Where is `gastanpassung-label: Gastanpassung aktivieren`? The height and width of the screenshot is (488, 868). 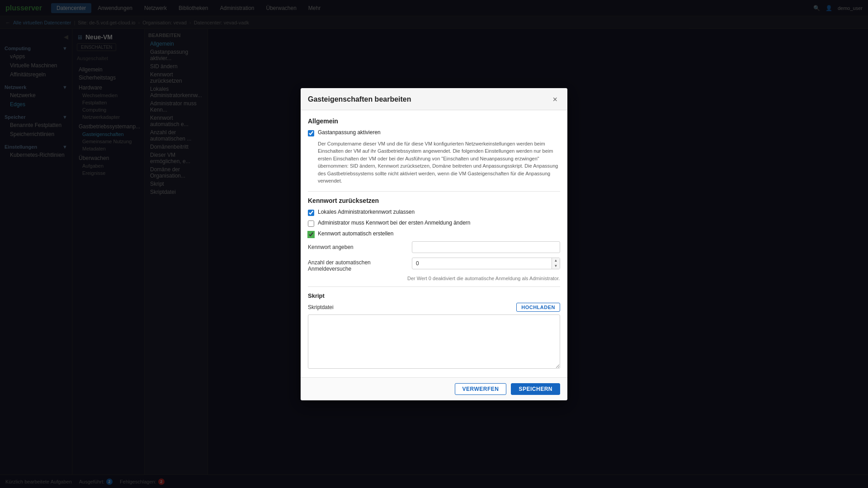
gastanpassung-label: Gastanpassung aktivieren is located at coordinates (349, 132).